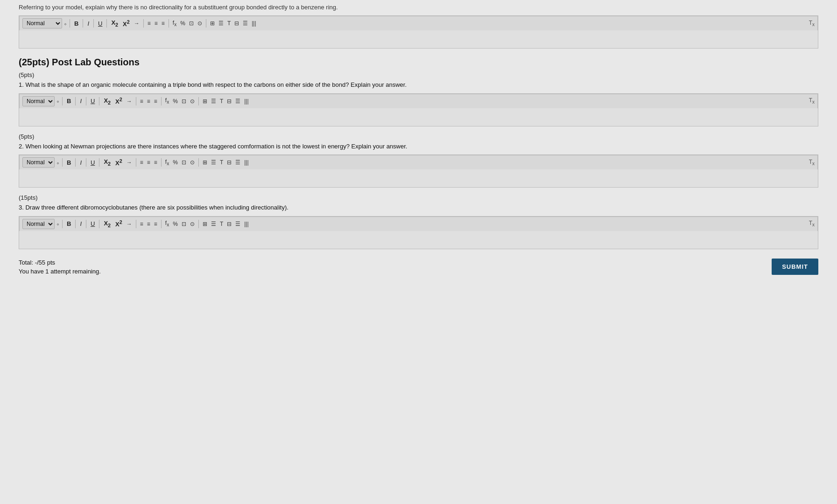 The width and height of the screenshot is (837, 504). What do you see at coordinates (107, 101) in the screenshot?
I see `subscript-1: X2` at bounding box center [107, 101].